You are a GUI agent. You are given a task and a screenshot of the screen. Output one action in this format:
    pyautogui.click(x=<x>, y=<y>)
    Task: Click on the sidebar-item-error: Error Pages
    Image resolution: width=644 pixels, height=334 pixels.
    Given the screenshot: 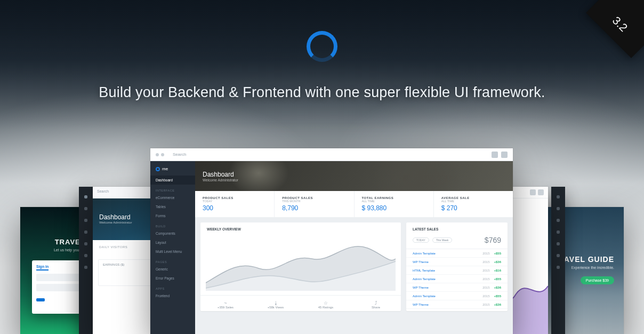 What is the action you would take?
    pyautogui.click(x=173, y=279)
    